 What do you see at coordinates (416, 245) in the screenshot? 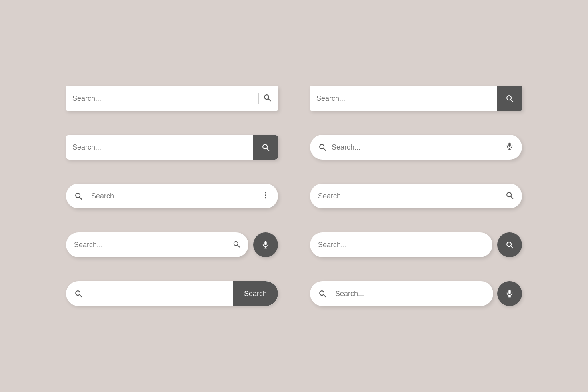
I see `search-bar-8-wrapper` at bounding box center [416, 245].